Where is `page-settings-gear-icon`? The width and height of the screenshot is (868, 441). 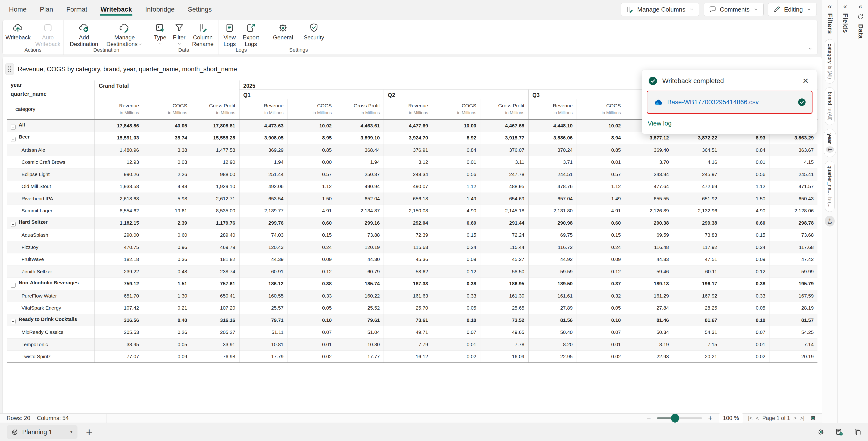
page-settings-gear-icon is located at coordinates (813, 418).